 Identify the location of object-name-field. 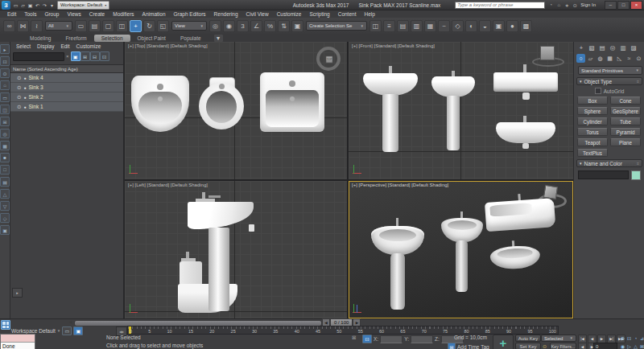
(604, 175).